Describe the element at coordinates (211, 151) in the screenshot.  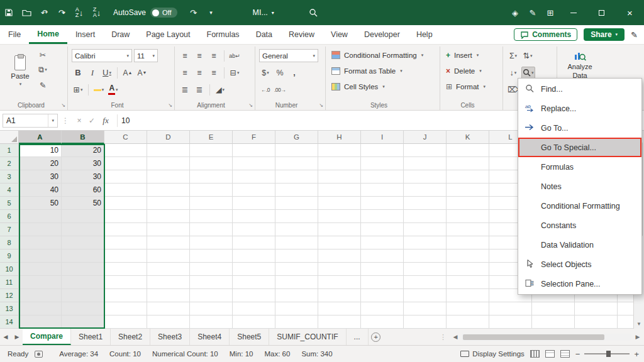
I see `cell-E1` at that location.